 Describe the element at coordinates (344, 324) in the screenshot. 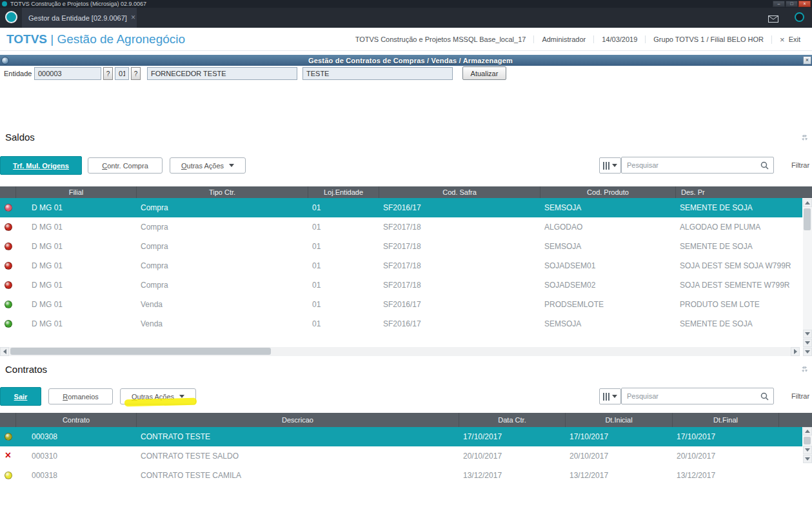

I see `cell-loja: 01` at that location.